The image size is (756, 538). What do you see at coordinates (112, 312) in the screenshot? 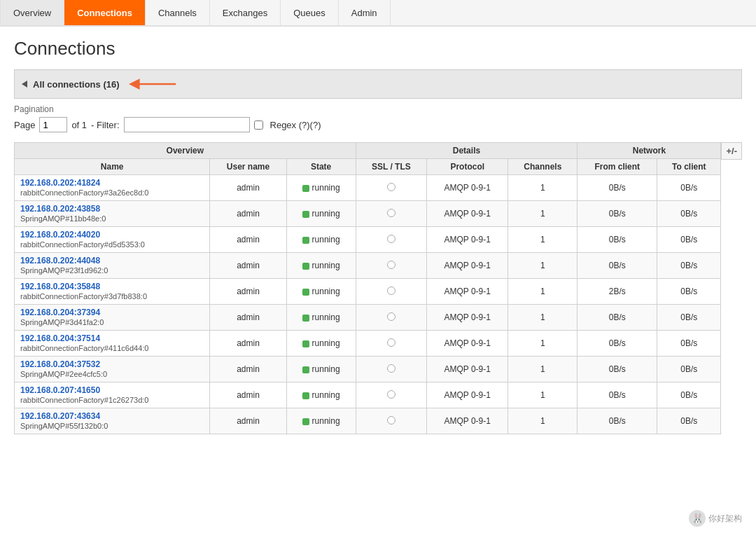
I see `connection-link: 192.168.0.204:37394` at bounding box center [112, 312].